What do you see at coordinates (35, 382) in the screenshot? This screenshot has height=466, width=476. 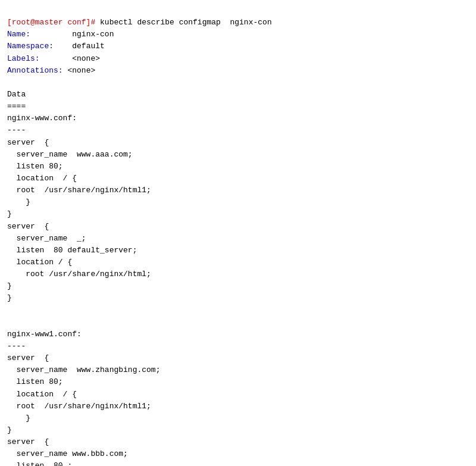 I see `listen-3: listen 80;` at bounding box center [35, 382].